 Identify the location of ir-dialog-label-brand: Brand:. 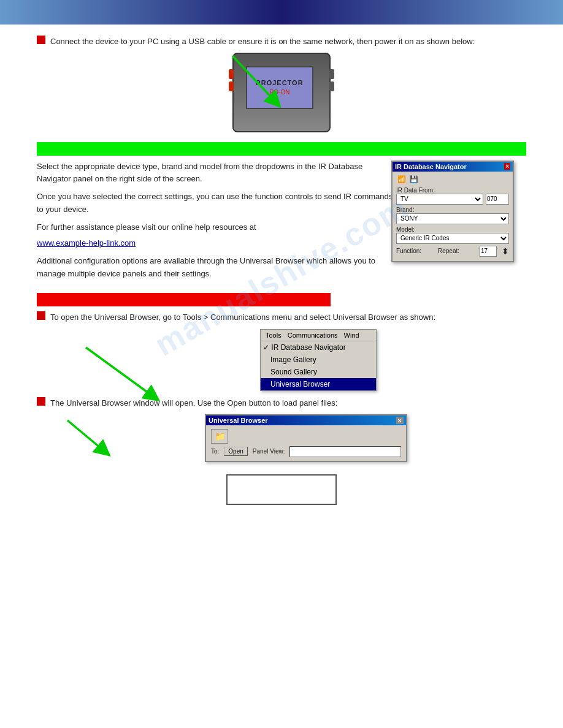
(453, 210).